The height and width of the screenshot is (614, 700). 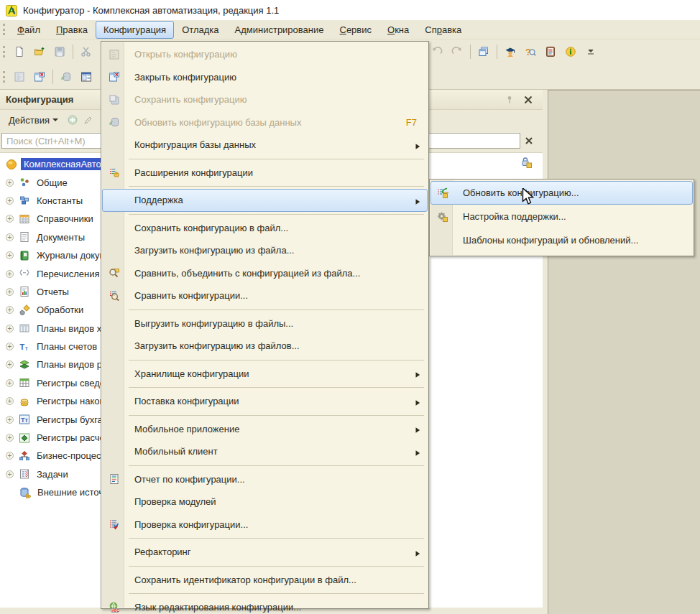 What do you see at coordinates (528, 100) in the screenshot?
I see `close-icon` at bounding box center [528, 100].